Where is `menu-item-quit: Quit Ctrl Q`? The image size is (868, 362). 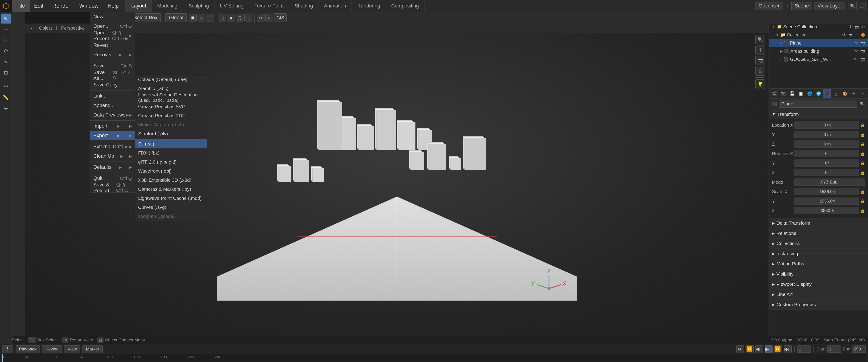
menu-item-quit: Quit Ctrl Q is located at coordinates (113, 178).